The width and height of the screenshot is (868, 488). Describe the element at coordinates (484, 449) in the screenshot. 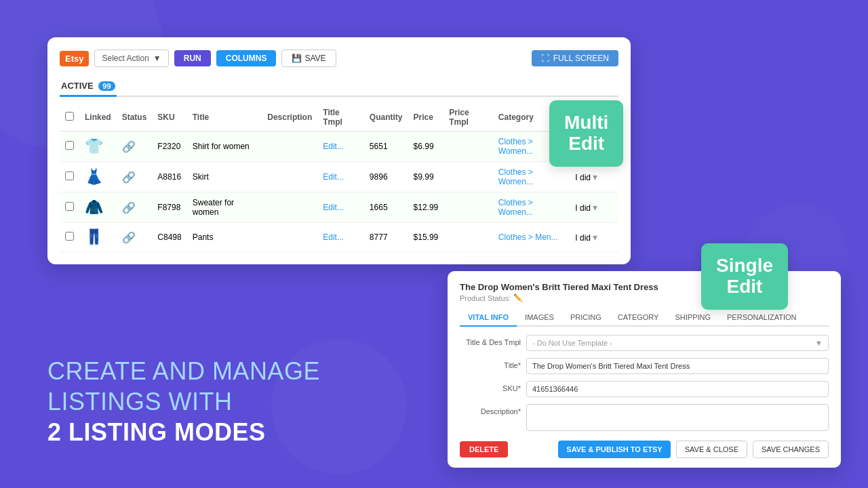

I see `delete-button: DELETE` at that location.